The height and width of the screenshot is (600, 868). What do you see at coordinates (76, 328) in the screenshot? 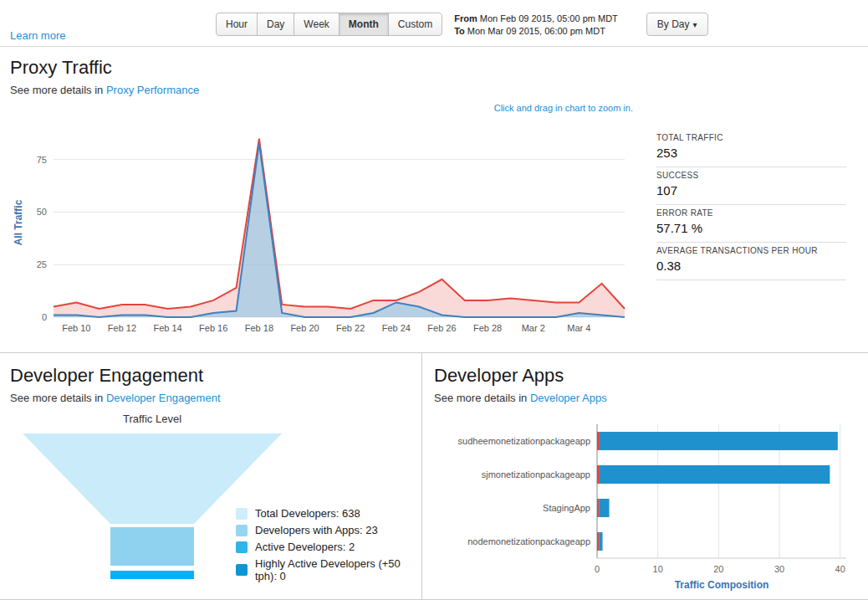
I see `svg-text: Feb 10` at bounding box center [76, 328].